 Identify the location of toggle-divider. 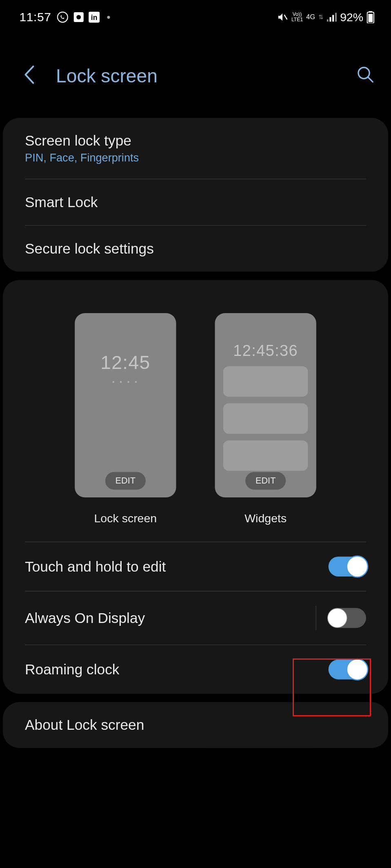
(316, 618).